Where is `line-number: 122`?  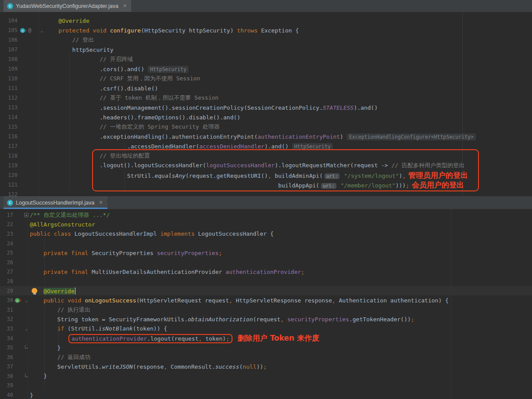 line-number: 122 is located at coordinates (9, 194).